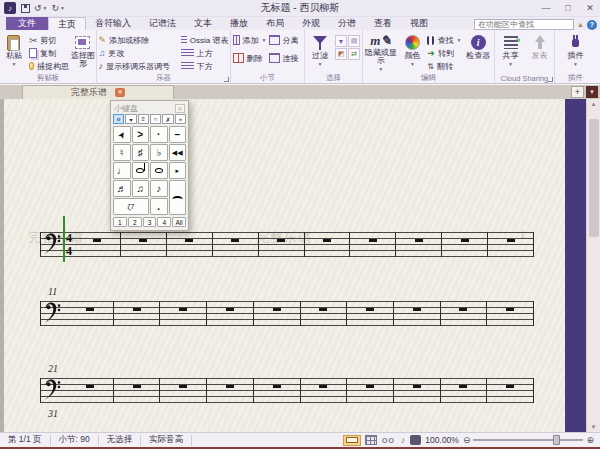  I want to click on find-button: 查找▼, so click(444, 40).